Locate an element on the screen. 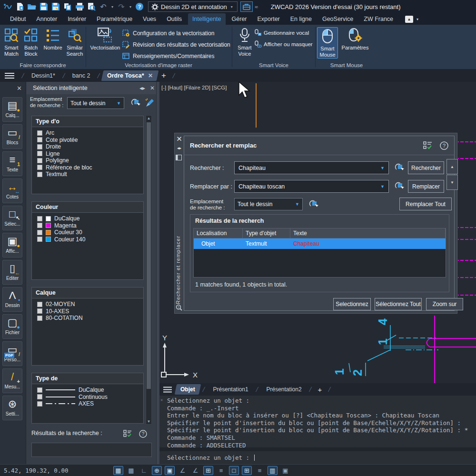  dialog-list-icon is located at coordinates (427, 146).